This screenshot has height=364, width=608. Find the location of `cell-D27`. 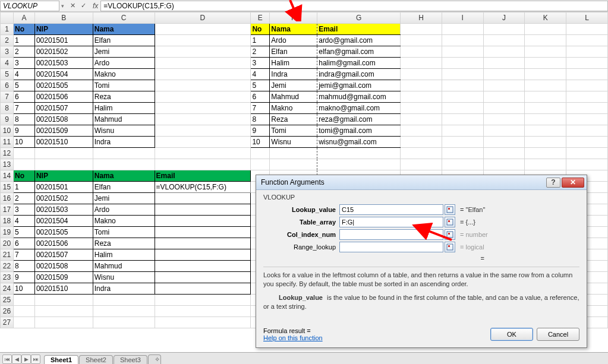

cell-D27 is located at coordinates (203, 323).